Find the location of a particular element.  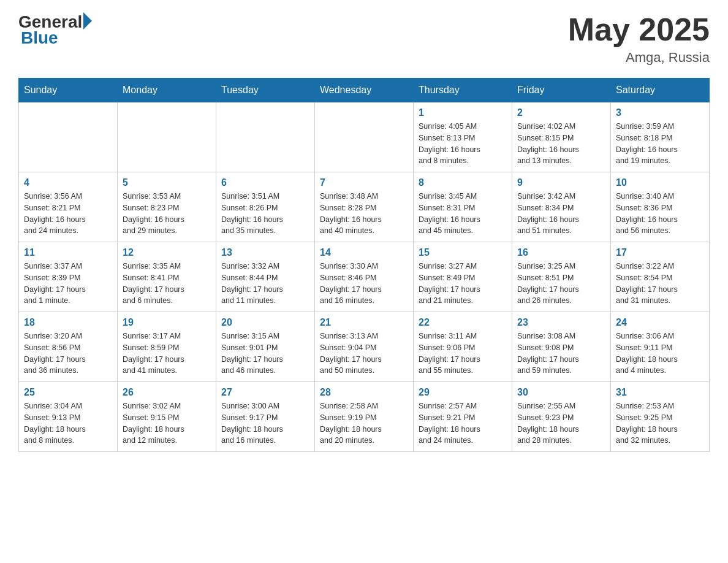

day-number-20: 20 is located at coordinates (265, 323).